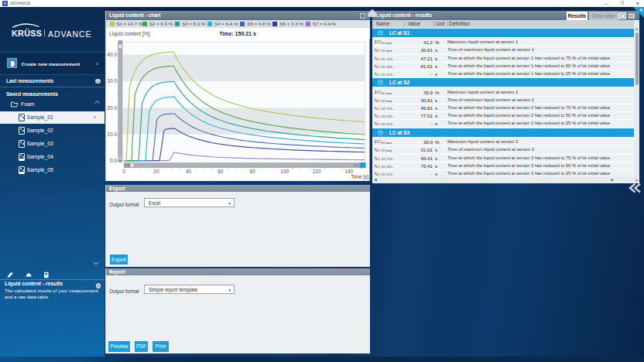 The height and width of the screenshot is (362, 644). I want to click on svg-text: 80, so click(253, 172).